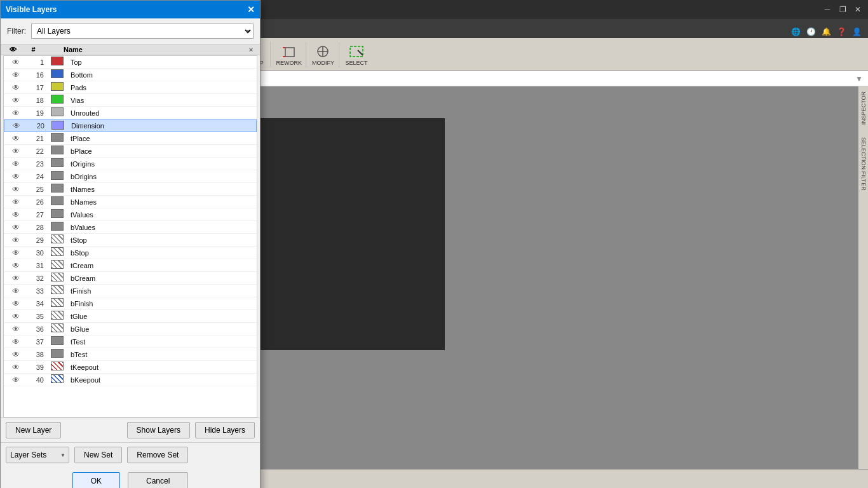  I want to click on layer-row: 👁 18 Vias, so click(130, 100).